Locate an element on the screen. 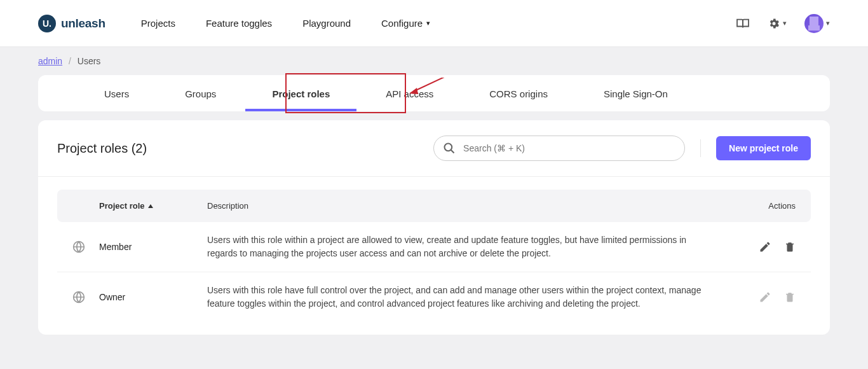 The image size is (868, 369). page-title: Project roles (2) is located at coordinates (102, 149).